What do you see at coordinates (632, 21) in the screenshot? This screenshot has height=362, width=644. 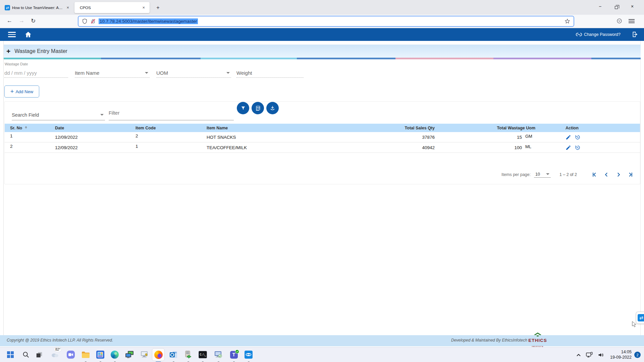 I see `browser-menu-icon` at bounding box center [632, 21].